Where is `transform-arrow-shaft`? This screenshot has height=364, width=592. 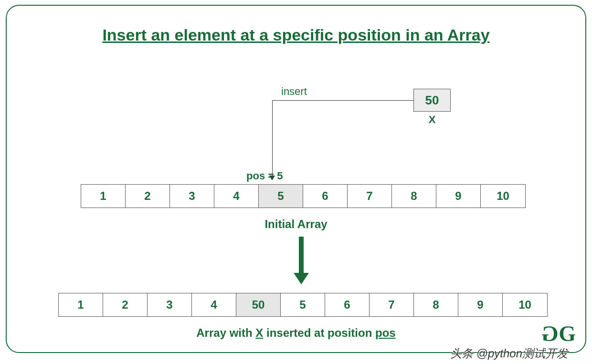
transform-arrow-shaft is located at coordinates (301, 255).